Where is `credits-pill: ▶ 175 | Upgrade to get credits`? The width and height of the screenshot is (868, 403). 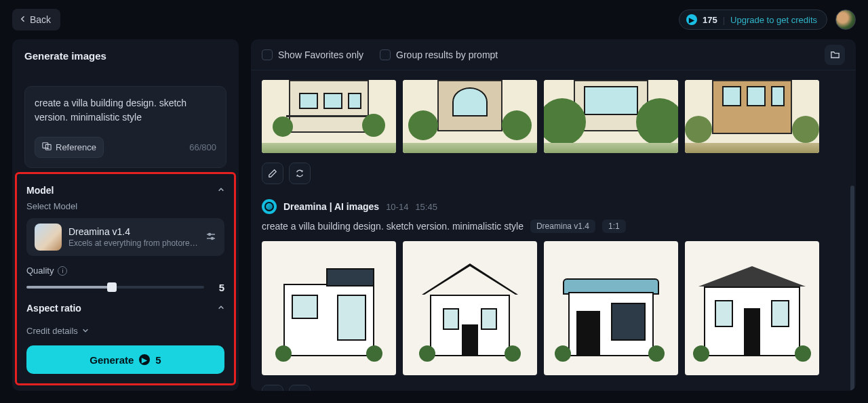
credits-pill: ▶ 175 | Upgrade to get credits is located at coordinates (753, 20).